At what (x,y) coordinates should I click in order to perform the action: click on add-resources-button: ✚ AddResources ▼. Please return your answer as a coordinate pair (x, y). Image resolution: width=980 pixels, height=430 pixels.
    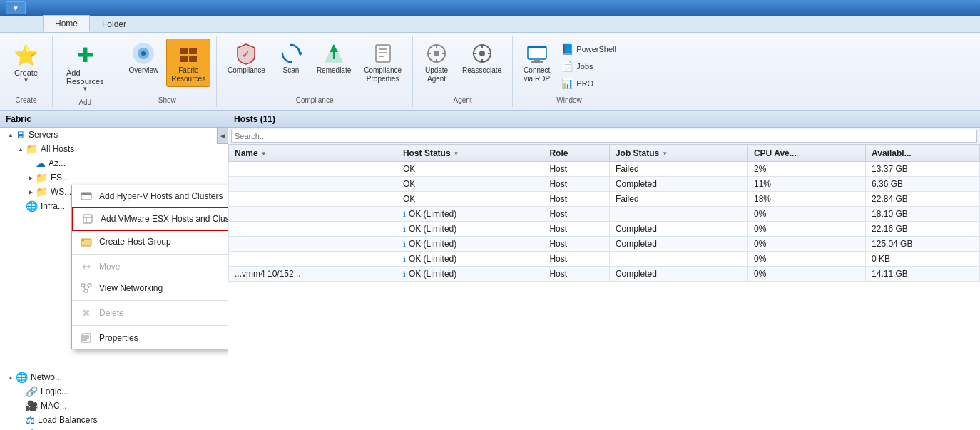
    Looking at the image, I should click on (86, 68).